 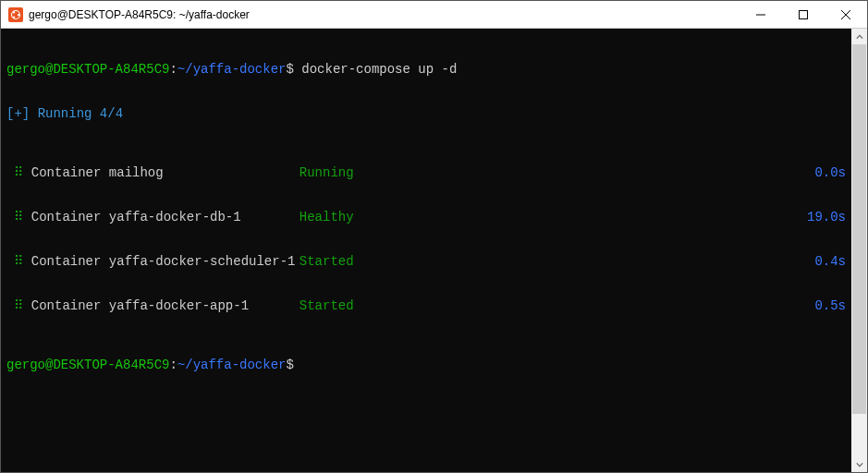 I want to click on ubuntu-icon, so click(x=16, y=15).